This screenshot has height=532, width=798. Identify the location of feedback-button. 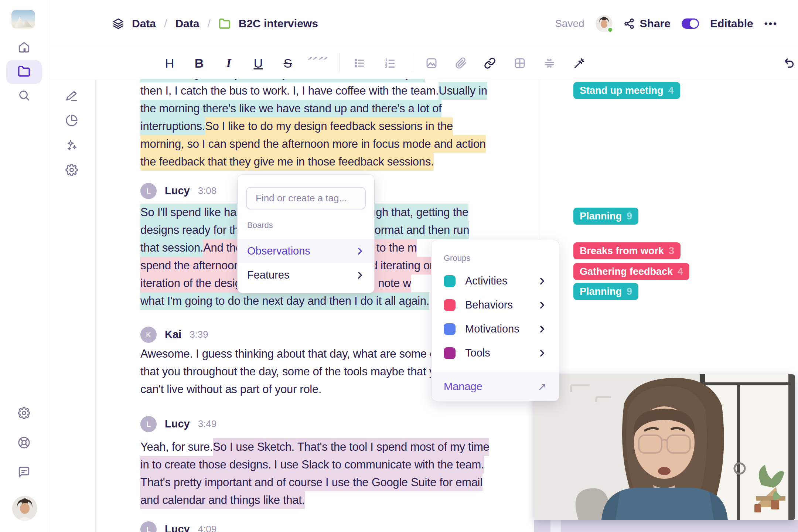
(24, 473).